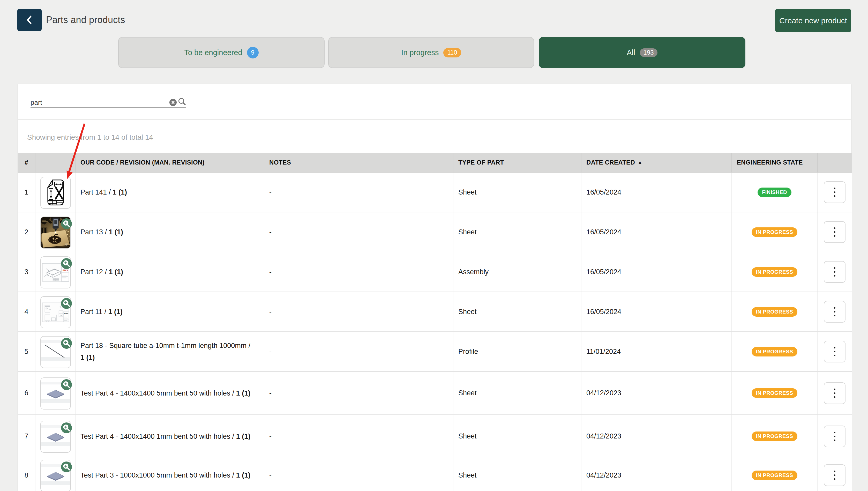  Describe the element at coordinates (420, 53) in the screenshot. I see `tab-label: In progress` at that location.